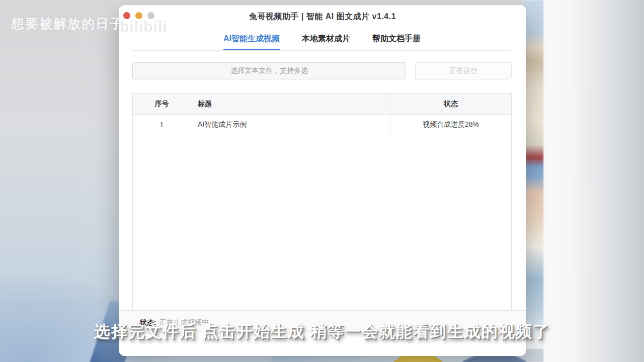 This screenshot has height=362, width=644. I want to click on column-header-title: 标题, so click(291, 104).